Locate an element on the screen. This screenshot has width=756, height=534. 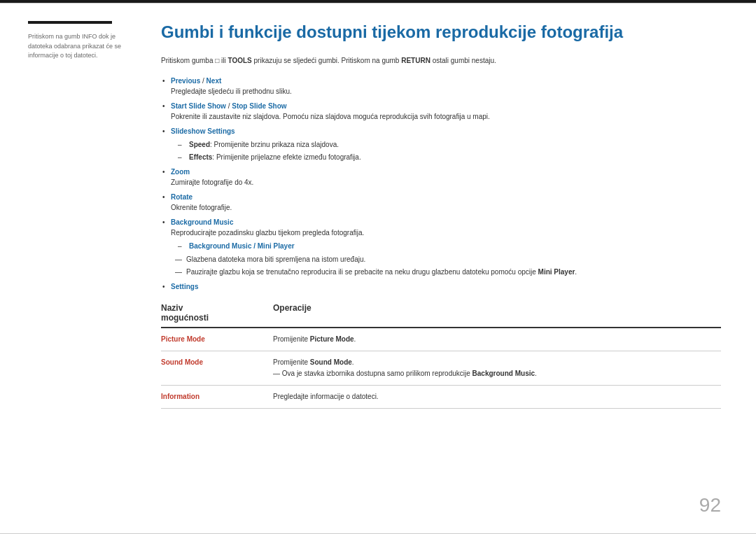
row-op-sound-mode: Promijenite Sound Mode. — Ova je stavka … is located at coordinates (497, 368).